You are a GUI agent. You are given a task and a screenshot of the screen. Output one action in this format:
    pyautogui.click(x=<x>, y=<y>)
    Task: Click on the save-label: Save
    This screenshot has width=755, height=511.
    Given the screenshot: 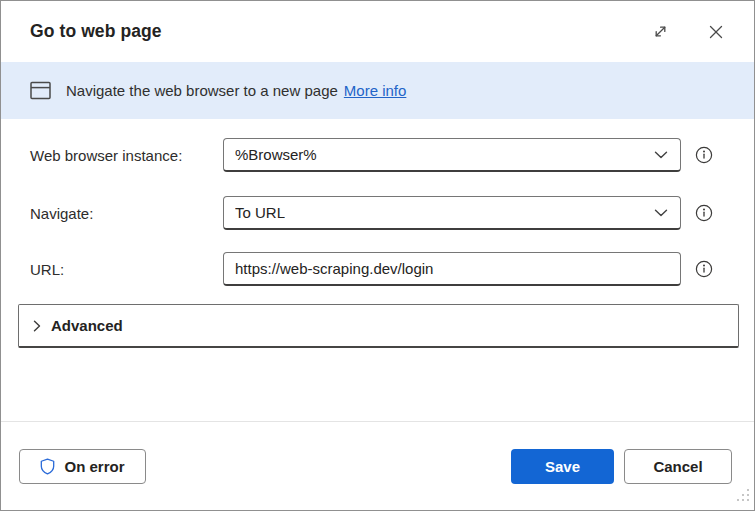 What is the action you would take?
    pyautogui.click(x=562, y=466)
    